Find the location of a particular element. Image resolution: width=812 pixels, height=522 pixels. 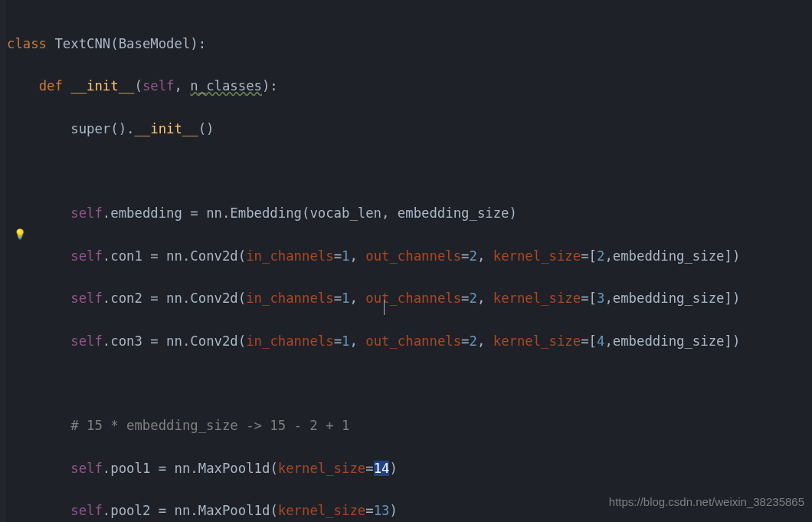

selected-text: 14 is located at coordinates (381, 468).